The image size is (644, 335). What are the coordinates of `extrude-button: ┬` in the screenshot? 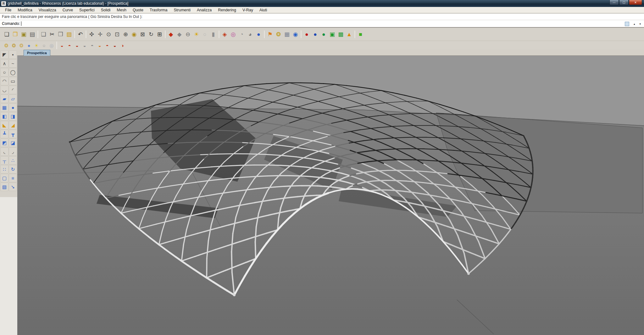 It's located at (4, 161).